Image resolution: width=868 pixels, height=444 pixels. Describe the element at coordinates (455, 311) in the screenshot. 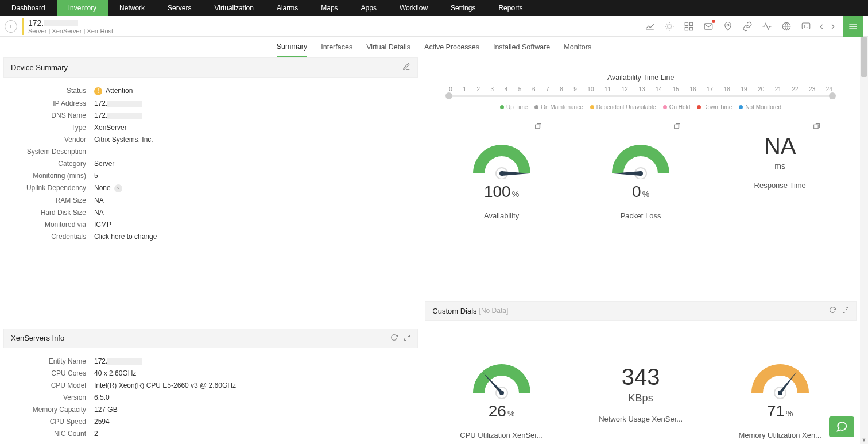

I see `panel-title: Custom Dials` at that location.